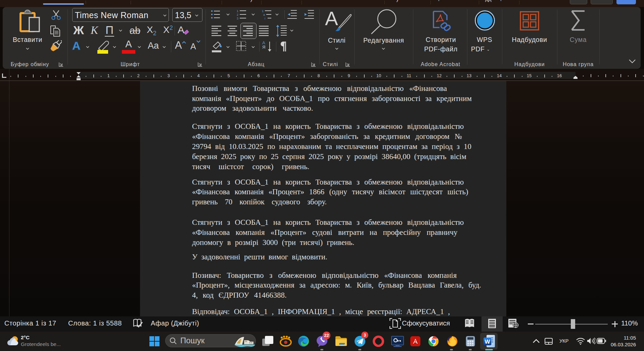  I want to click on svg-text: W, so click(488, 342).